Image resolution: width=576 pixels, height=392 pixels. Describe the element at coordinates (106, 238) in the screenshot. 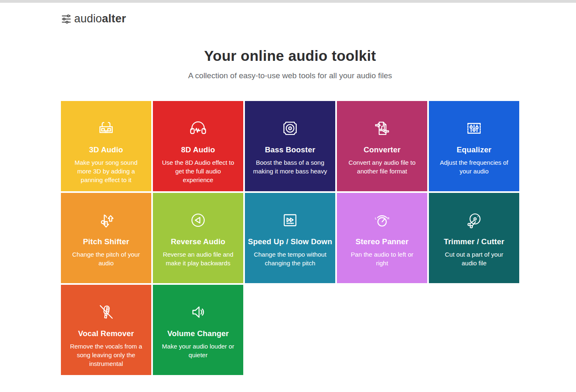

I see `tool-card-pitch-shifter: Pitch Shifter Change the pitch of your a…` at that location.